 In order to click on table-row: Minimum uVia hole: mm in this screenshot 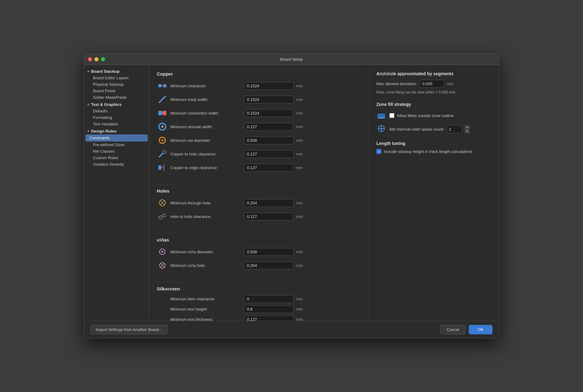, I will do `click(259, 265)`.